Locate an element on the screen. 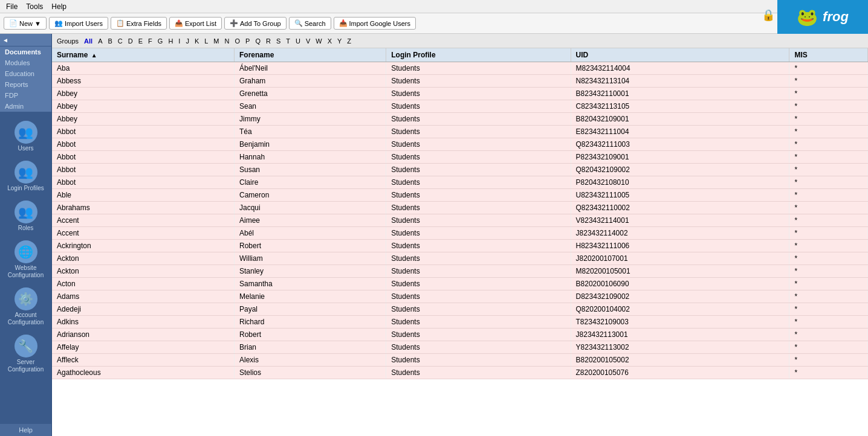  table-row: AbbotTéaStudentsE823432111004* is located at coordinates (460, 132).